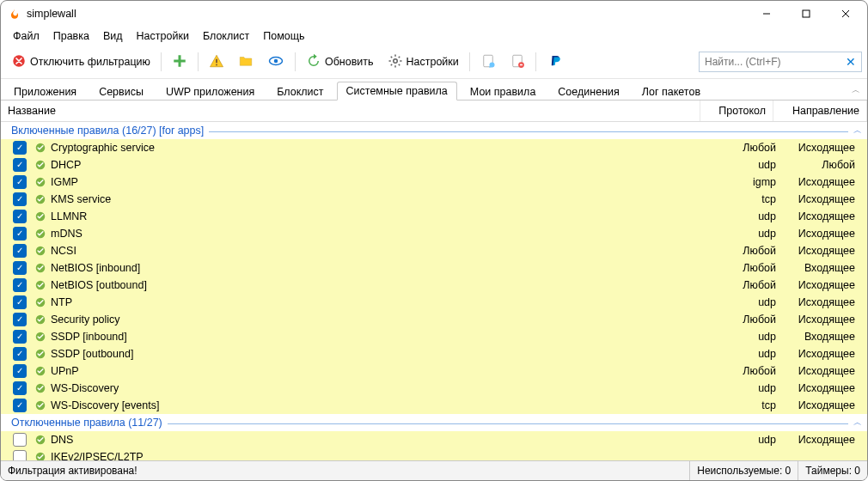 Image resolution: width=868 pixels, height=481 pixels. I want to click on add-button, so click(180, 62).